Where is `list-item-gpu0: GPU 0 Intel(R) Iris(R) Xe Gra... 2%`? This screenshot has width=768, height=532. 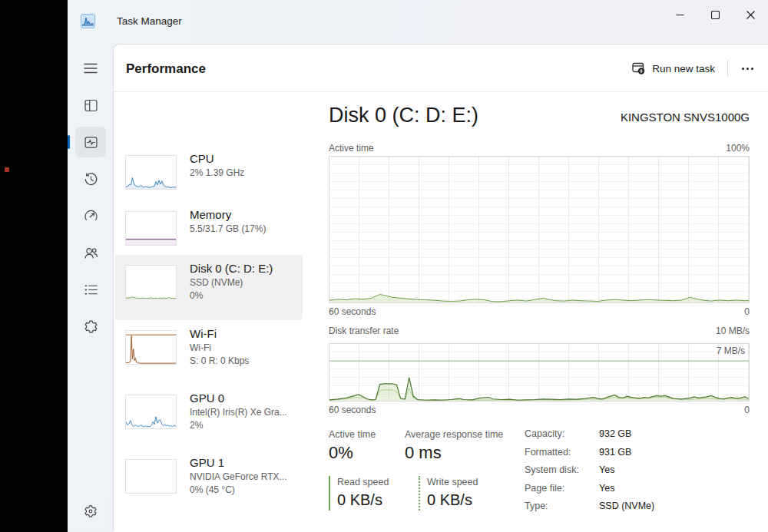
list-item-gpu0: GPU 0 Intel(R) Iris(R) Xe Gra... 2% is located at coordinates (209, 415).